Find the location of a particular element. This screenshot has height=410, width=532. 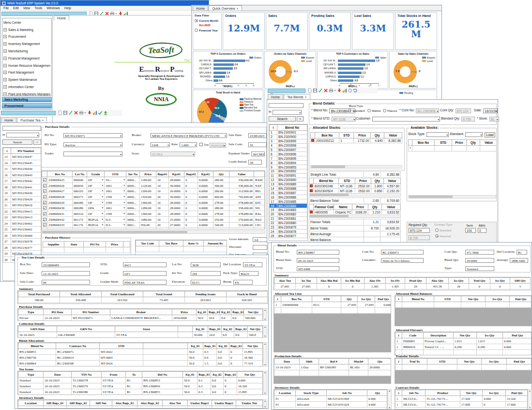

column-header: Bags#1 is located at coordinates (163, 174).